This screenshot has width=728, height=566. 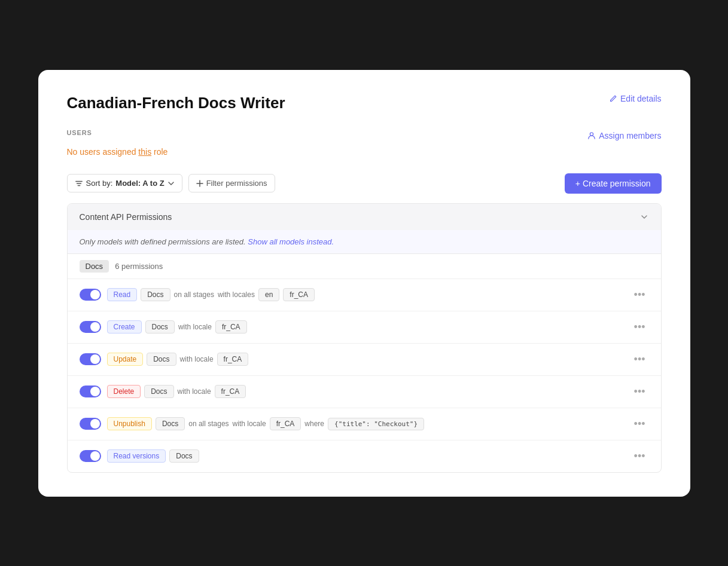 What do you see at coordinates (644, 217) in the screenshot?
I see `panel-chevron-icon` at bounding box center [644, 217].